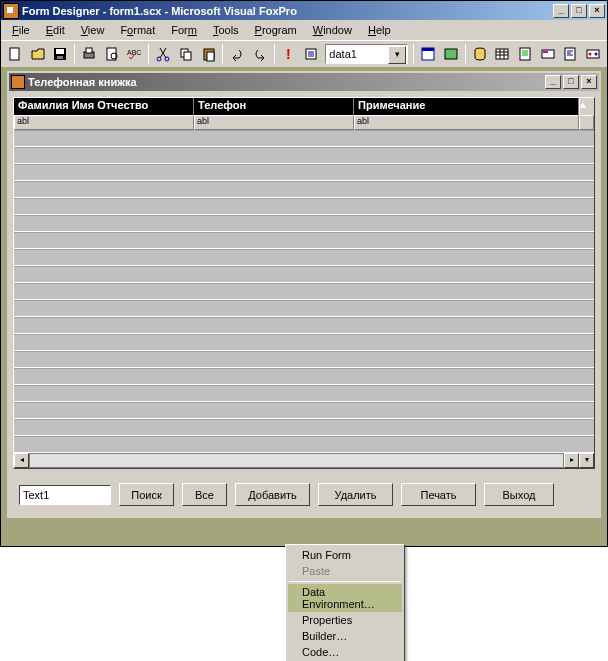  I want to click on form-maximize-button: □, so click(571, 82).